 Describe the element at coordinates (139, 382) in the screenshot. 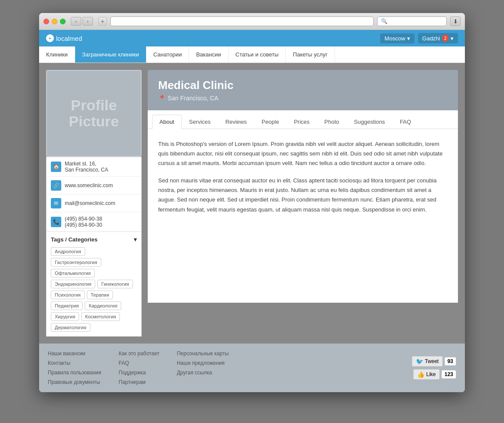

I see `footer-link-partners: Партнерам` at that location.